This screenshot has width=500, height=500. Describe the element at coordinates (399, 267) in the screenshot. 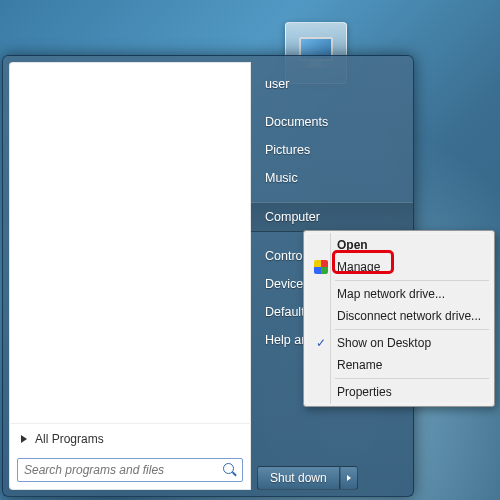

I see `context-item-manage: Manage` at that location.